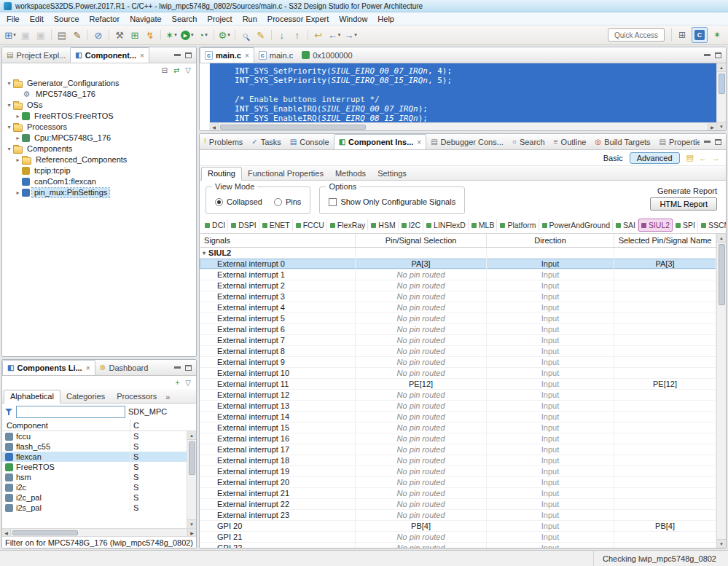 This screenshot has width=728, height=566. I want to click on menu-refactor: Refactor, so click(105, 19).